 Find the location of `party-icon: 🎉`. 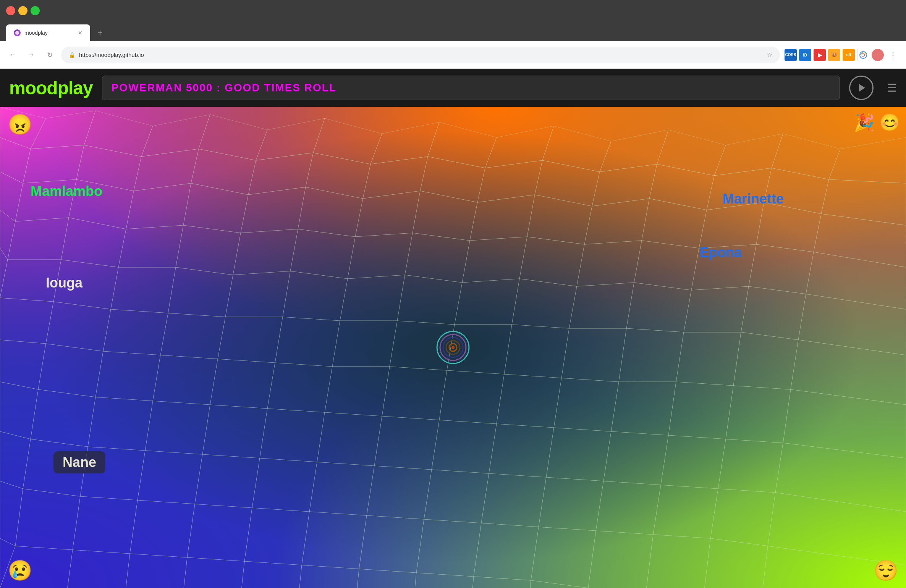

party-icon: 🎉 is located at coordinates (864, 122).